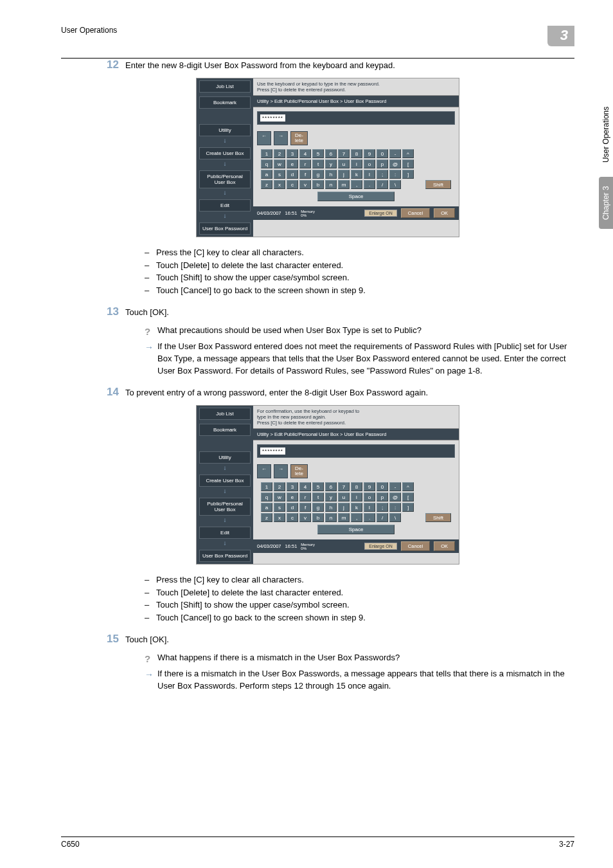 The width and height of the screenshot is (613, 868). I want to click on key-q: q, so click(267, 497).